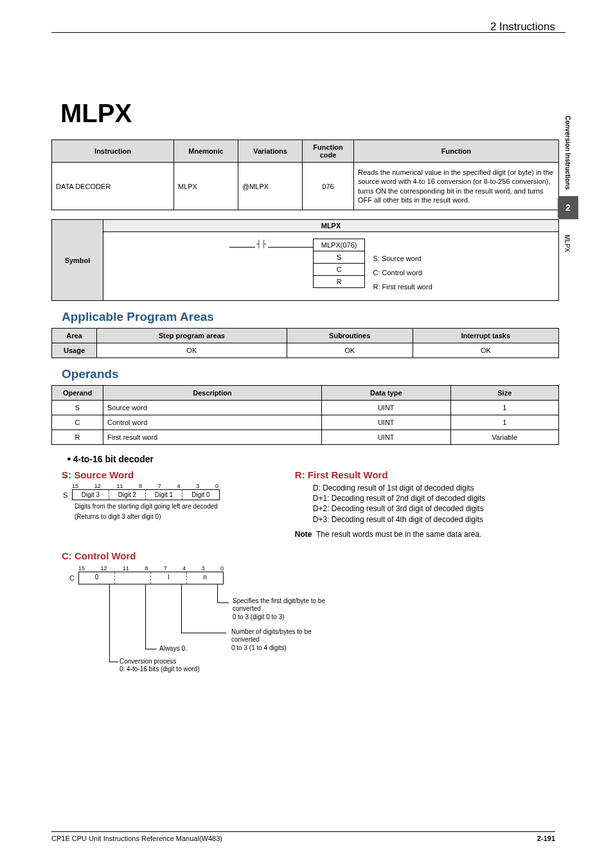  What do you see at coordinates (310, 113) in the screenshot?
I see `page-title: MLPX` at bounding box center [310, 113].